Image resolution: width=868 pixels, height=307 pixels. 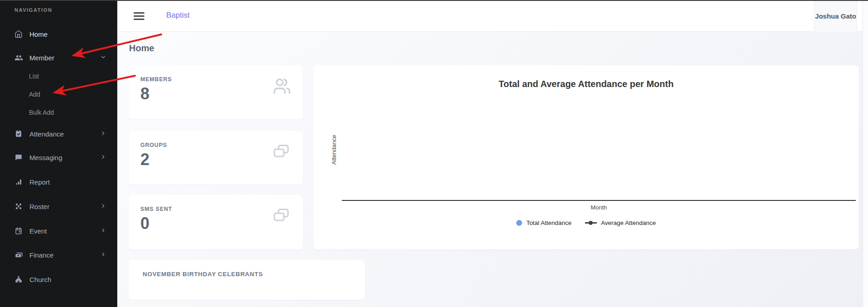 I want to click on sidebar-item-label: Event, so click(x=38, y=231).